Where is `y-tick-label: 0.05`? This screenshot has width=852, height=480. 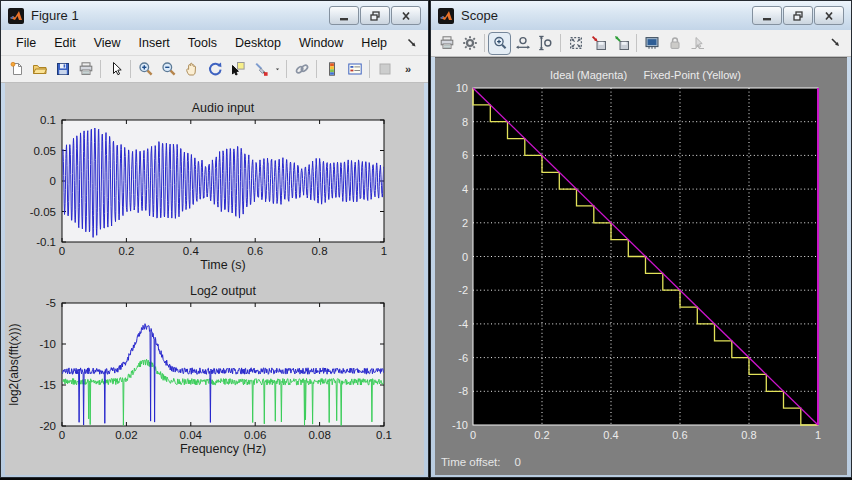
y-tick-label: 0.05 is located at coordinates (45, 151).